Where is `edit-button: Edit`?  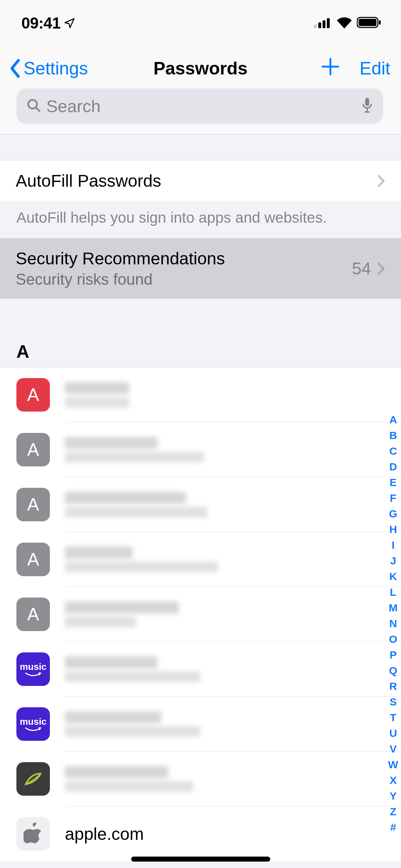 edit-button: Edit is located at coordinates (375, 68).